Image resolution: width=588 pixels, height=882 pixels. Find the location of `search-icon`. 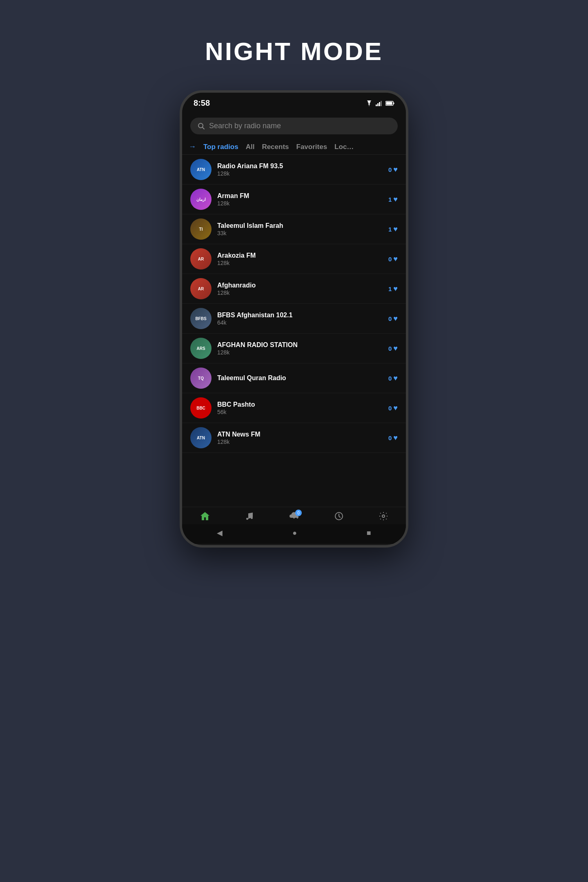

search-icon is located at coordinates (201, 126).